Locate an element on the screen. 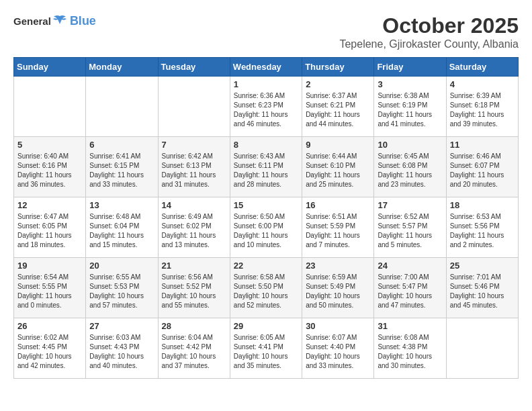  day-number: 17 is located at coordinates (410, 205).